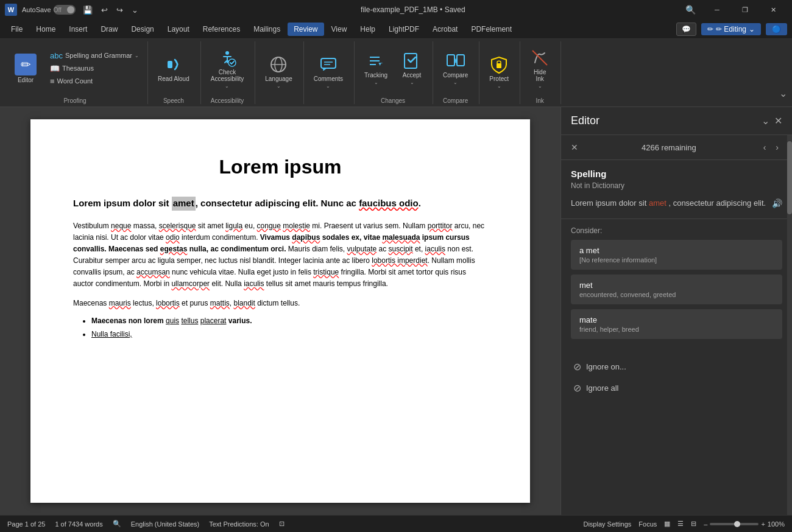  Describe the element at coordinates (175, 73) in the screenshot. I see `ribbon-group-speech: Read Aloud Speech` at that location.